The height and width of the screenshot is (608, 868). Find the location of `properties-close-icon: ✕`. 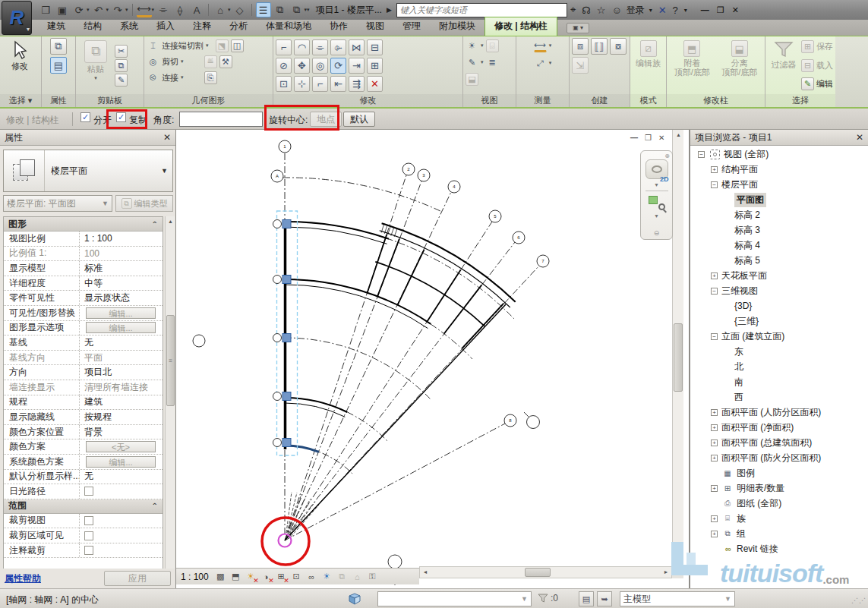

properties-close-icon: ✕ is located at coordinates (167, 137).